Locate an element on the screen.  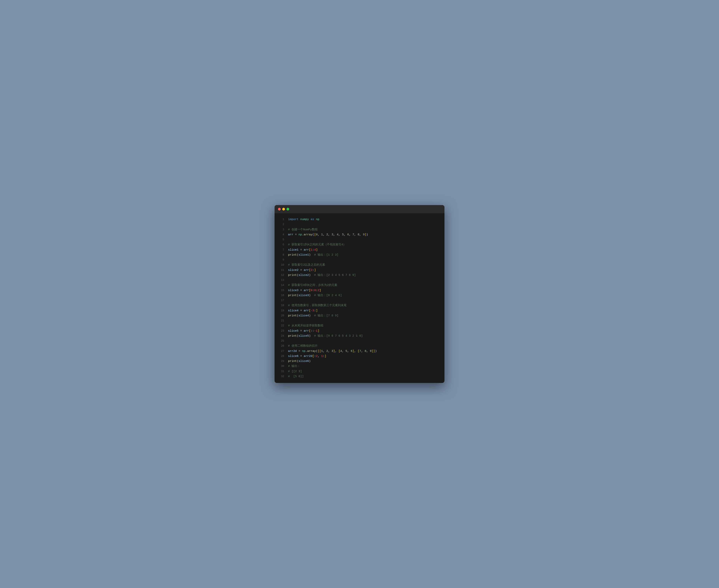
line-content: # 获取索引2以及之后的元素 is located at coordinates (364, 265).